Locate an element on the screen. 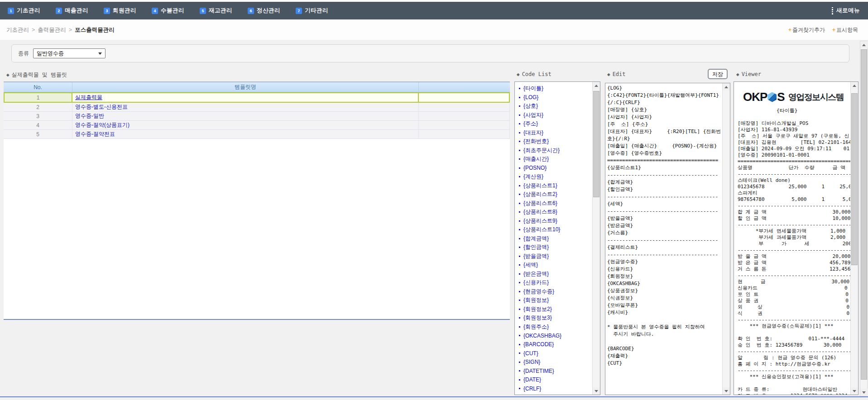 The image size is (868, 400). code-item: {세액} is located at coordinates (556, 265).